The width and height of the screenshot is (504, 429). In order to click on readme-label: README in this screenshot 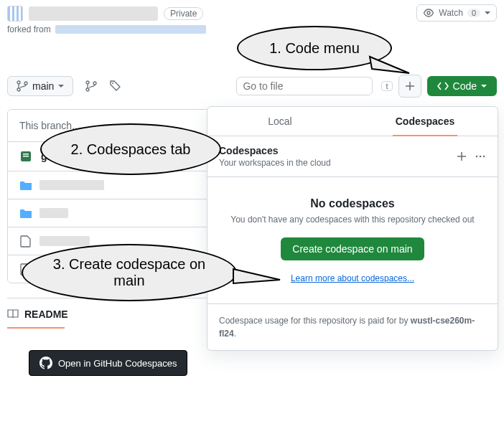, I will do `click(46, 314)`.